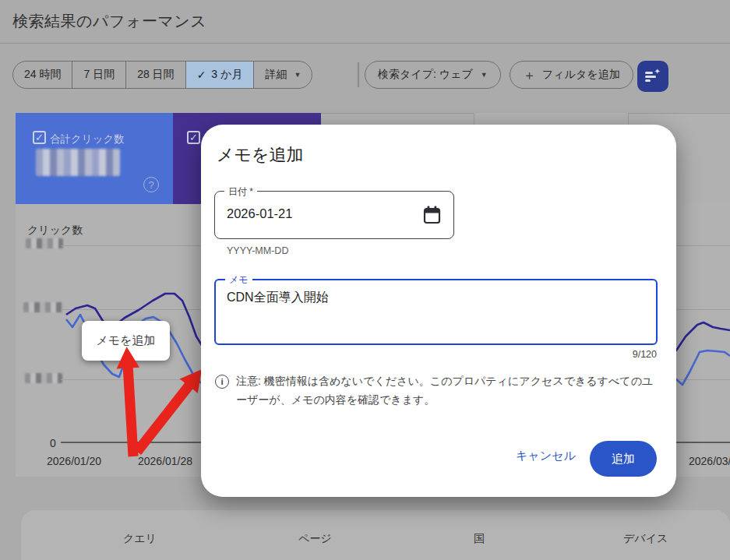  What do you see at coordinates (109, 22) in the screenshot?
I see `page-title: 検索結果のパフォーマンス` at bounding box center [109, 22].